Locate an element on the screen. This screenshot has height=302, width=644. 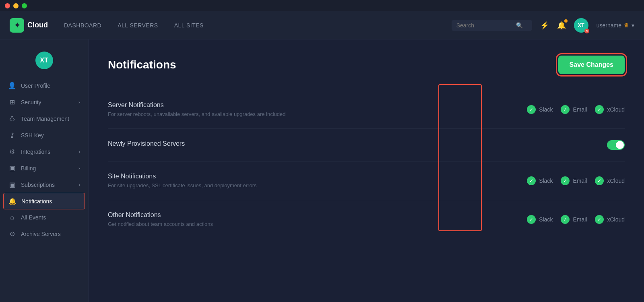
avatar: XT ✕ is located at coordinates (581, 25).